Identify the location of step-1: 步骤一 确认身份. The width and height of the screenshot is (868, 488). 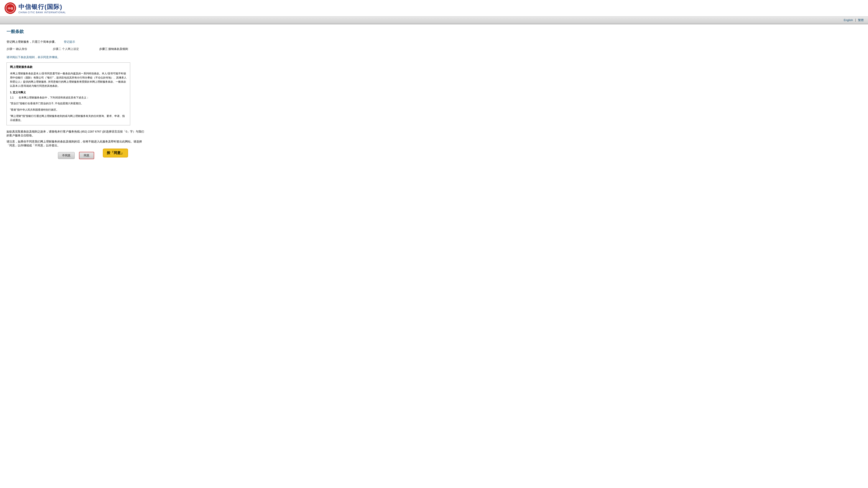
(30, 49).